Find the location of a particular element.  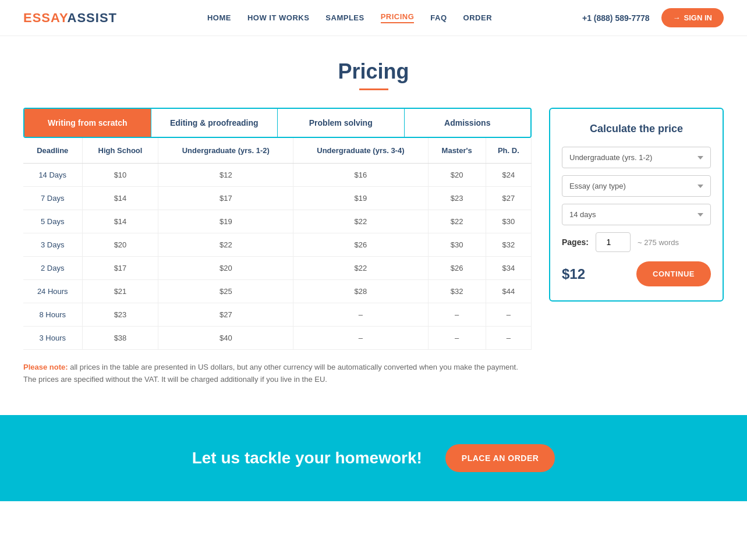

continue-button: CONTINUE is located at coordinates (674, 274).